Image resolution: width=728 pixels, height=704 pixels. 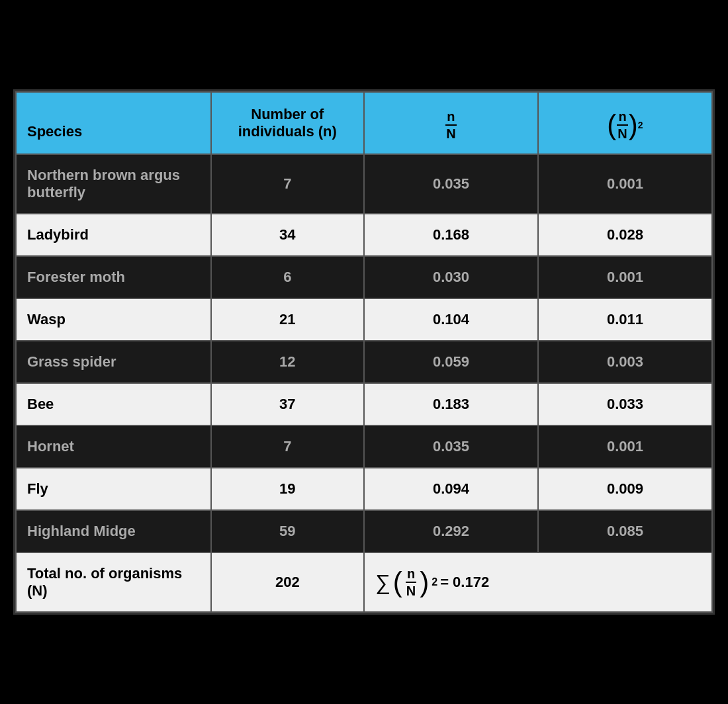 I want to click on table-row: Highland Midge 59 0.292 0.085, so click(x=364, y=531).